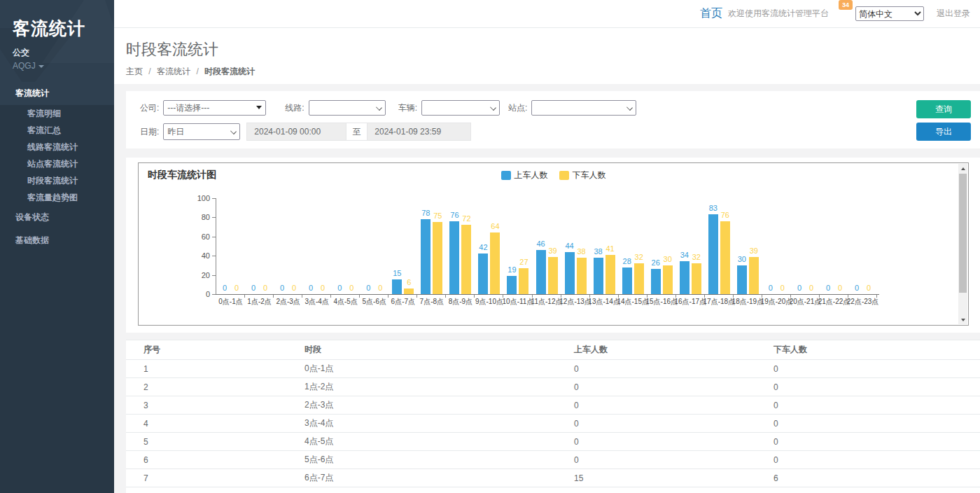  I want to click on bar-group-13: 384113点-14点, so click(605, 246).